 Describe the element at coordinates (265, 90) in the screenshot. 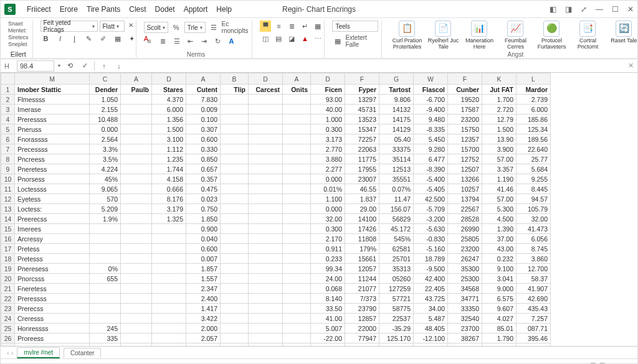

I see `header-cell: Carcest` at that location.